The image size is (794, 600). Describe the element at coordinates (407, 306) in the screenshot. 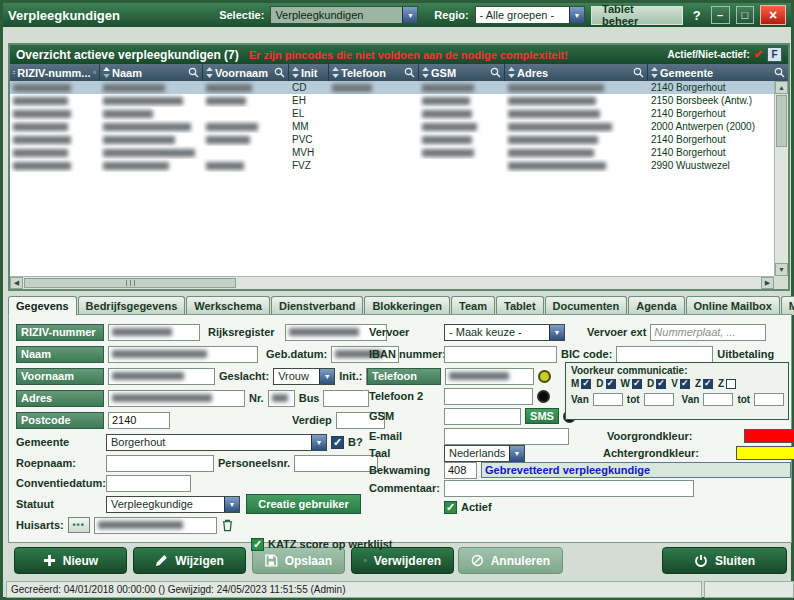

I see `tab-blokkeringen: Blokkeringen` at that location.